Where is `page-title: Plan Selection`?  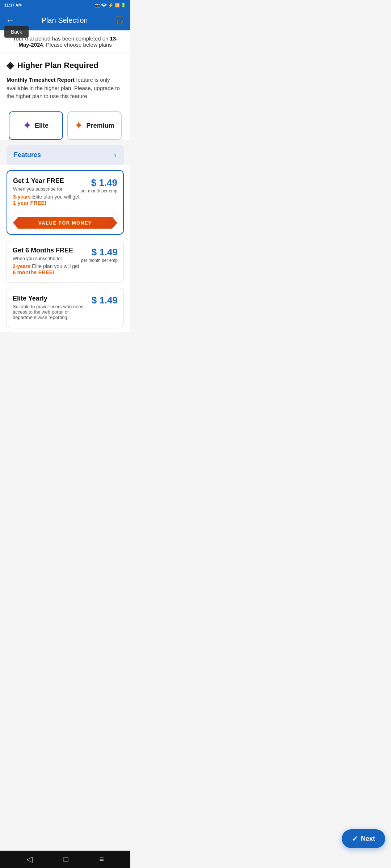 page-title: Plan Selection is located at coordinates (64, 20).